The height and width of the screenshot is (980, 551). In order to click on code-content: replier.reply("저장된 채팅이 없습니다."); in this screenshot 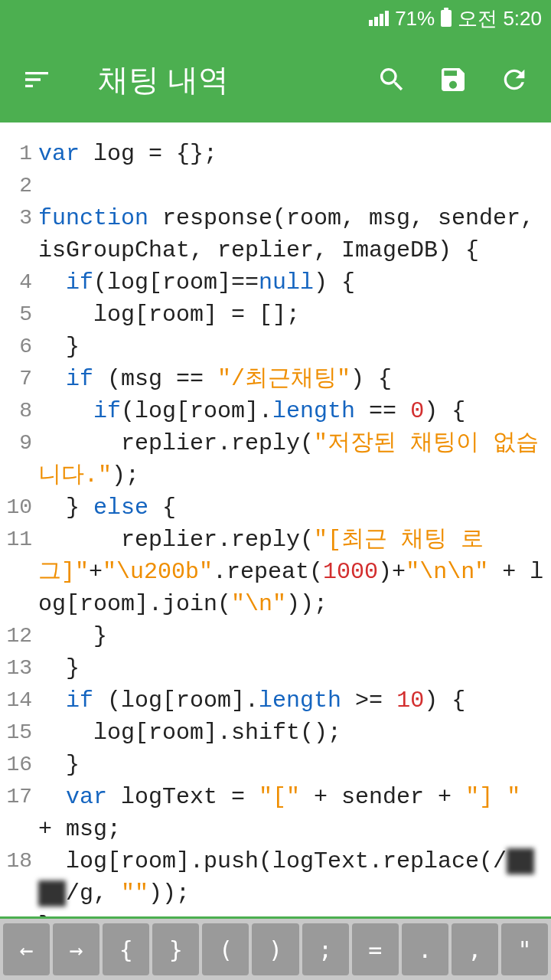, I will do `click(292, 459)`.